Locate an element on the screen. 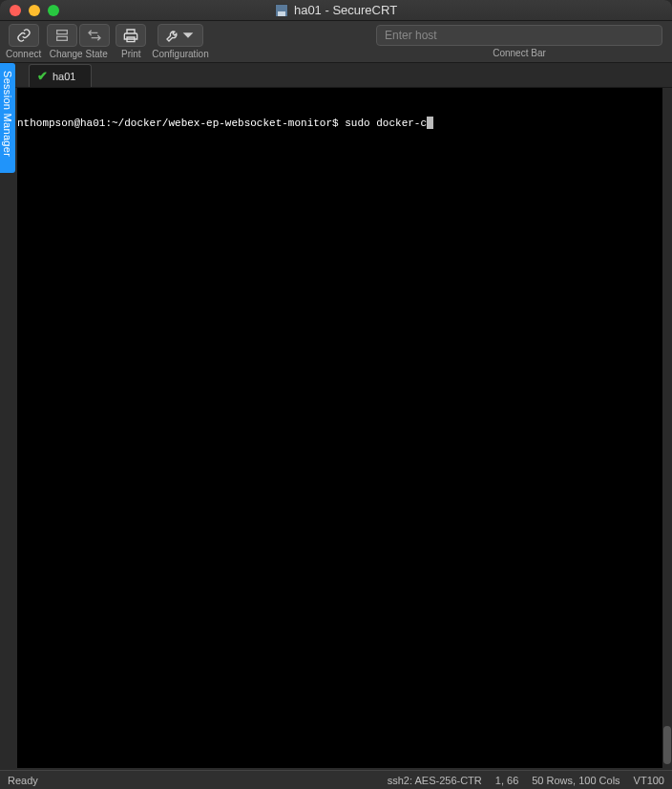 The height and width of the screenshot is (789, 672). toolbar: Connect Change State Print Configura is located at coordinates (336, 42).